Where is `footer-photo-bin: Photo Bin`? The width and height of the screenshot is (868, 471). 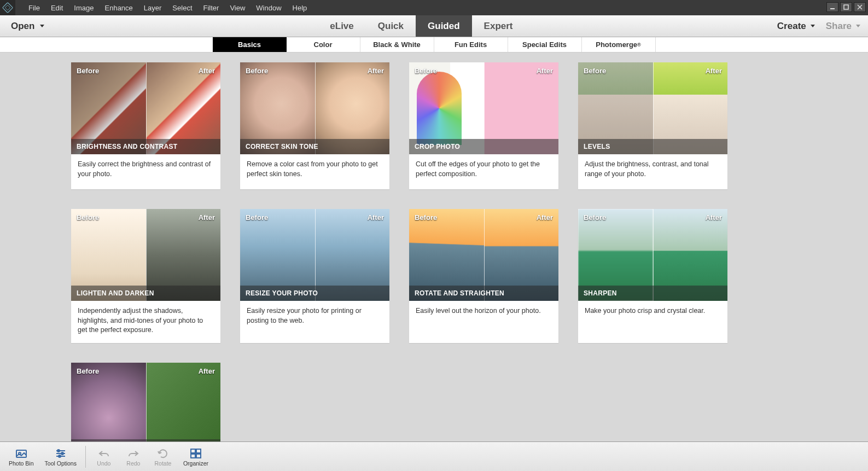
footer-photo-bin: Photo Bin is located at coordinates (21, 457).